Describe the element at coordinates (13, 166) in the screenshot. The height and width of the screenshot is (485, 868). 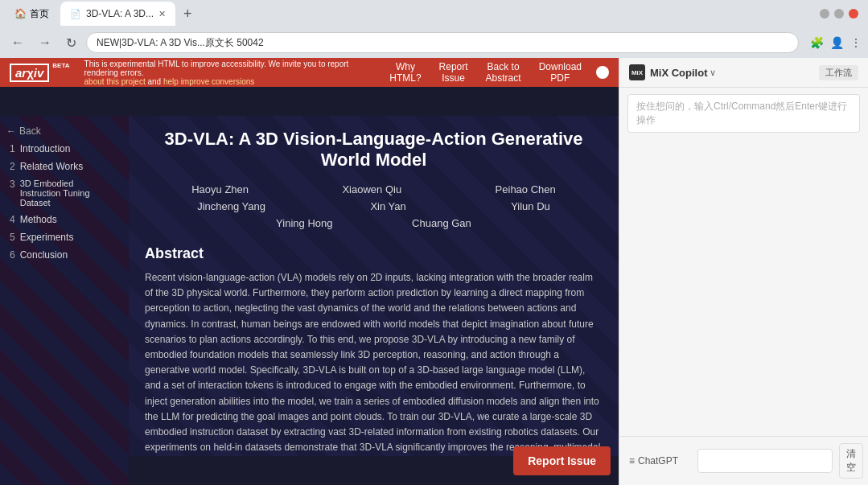
I see `sidebar-num-2: 2` at that location.